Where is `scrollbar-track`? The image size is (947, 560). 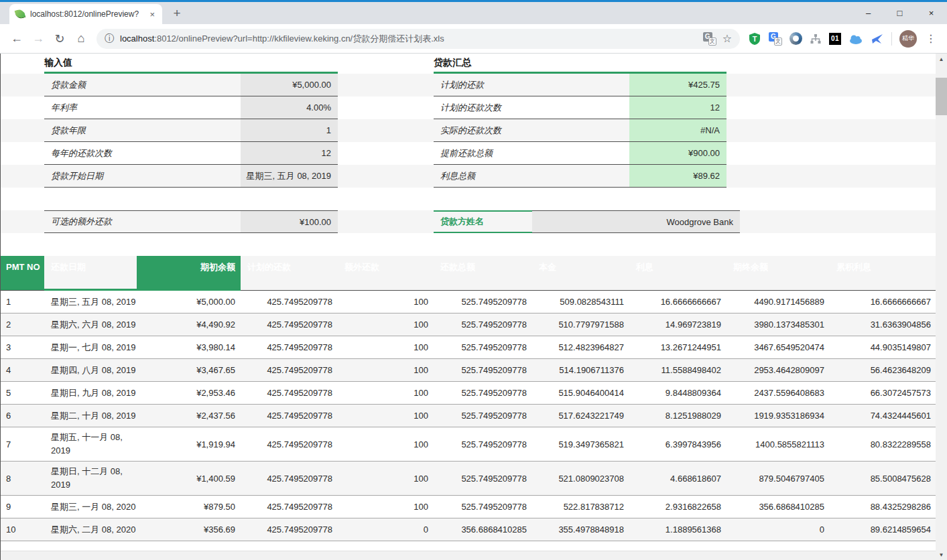 scrollbar-track is located at coordinates (941, 307).